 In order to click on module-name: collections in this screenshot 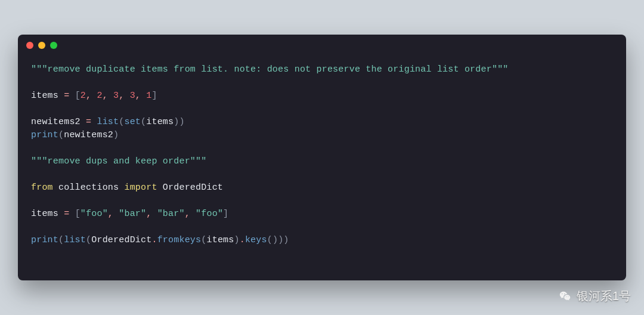, I will do `click(88, 187)`.